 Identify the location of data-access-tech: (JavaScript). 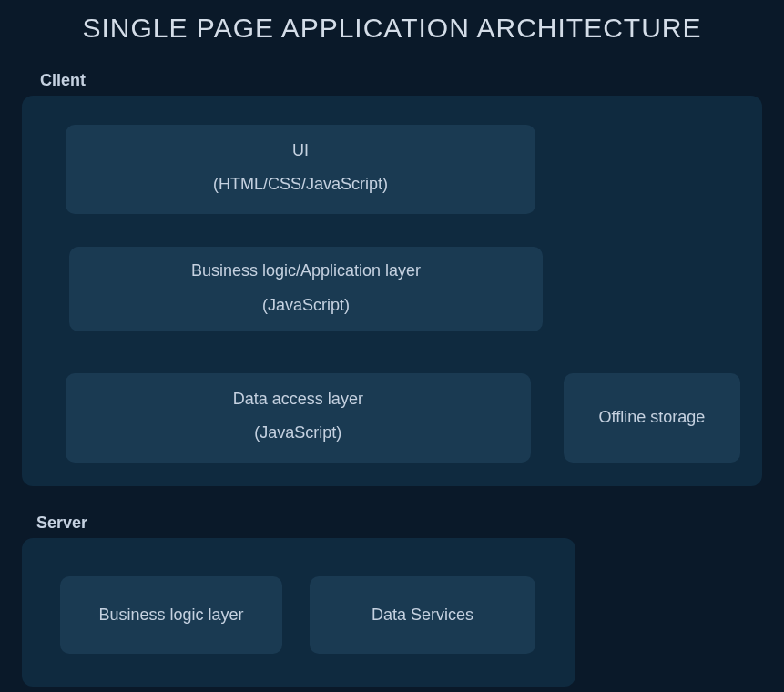
(299, 433).